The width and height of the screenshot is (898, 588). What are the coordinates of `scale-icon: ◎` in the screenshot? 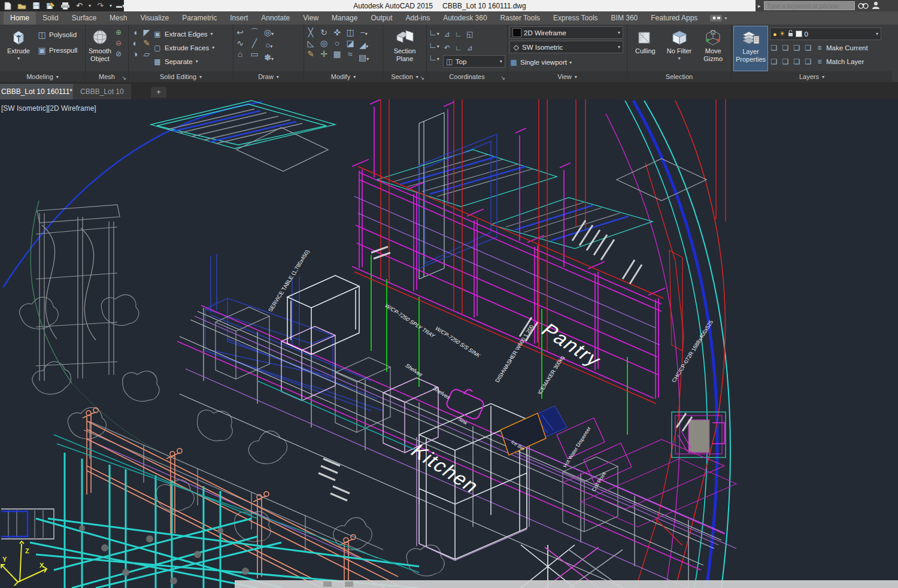 It's located at (324, 43).